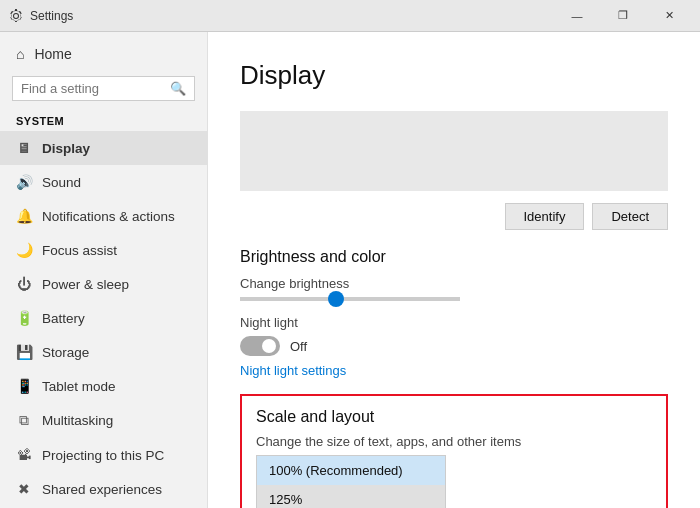  What do you see at coordinates (62, 182) in the screenshot?
I see `sidebar-item-sound-label: Sound` at bounding box center [62, 182].